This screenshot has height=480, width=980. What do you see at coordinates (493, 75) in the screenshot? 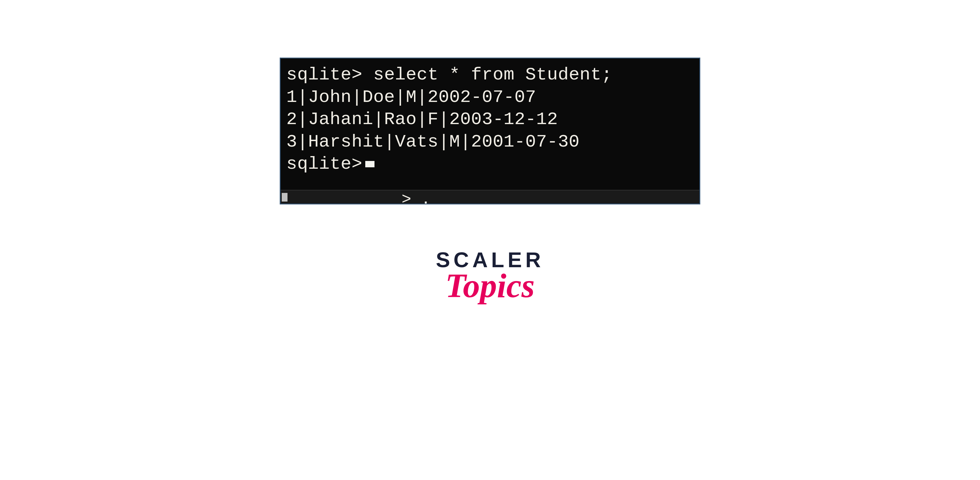
I see `command-text: select * from Student;` at bounding box center [493, 75].